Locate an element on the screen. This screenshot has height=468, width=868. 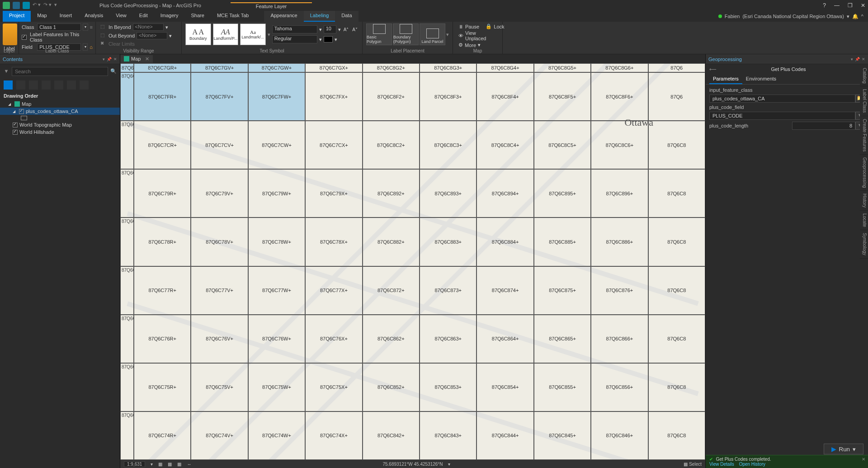
font-style-dropdown: Regular is located at coordinates (295, 39).